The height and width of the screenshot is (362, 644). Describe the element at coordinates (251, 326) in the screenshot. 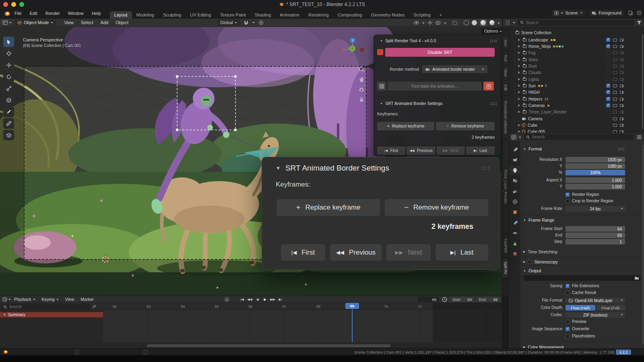

I see `timeline-tracks: ▼Summary` at that location.